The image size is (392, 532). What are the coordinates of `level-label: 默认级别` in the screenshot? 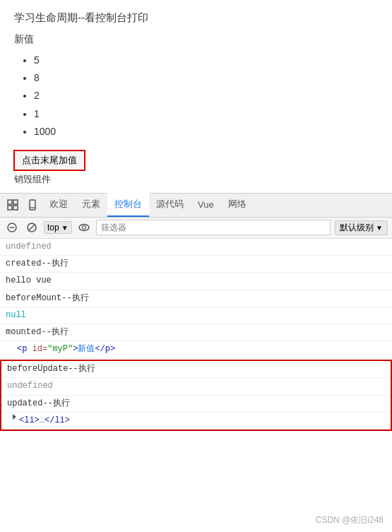 It's located at (357, 227).